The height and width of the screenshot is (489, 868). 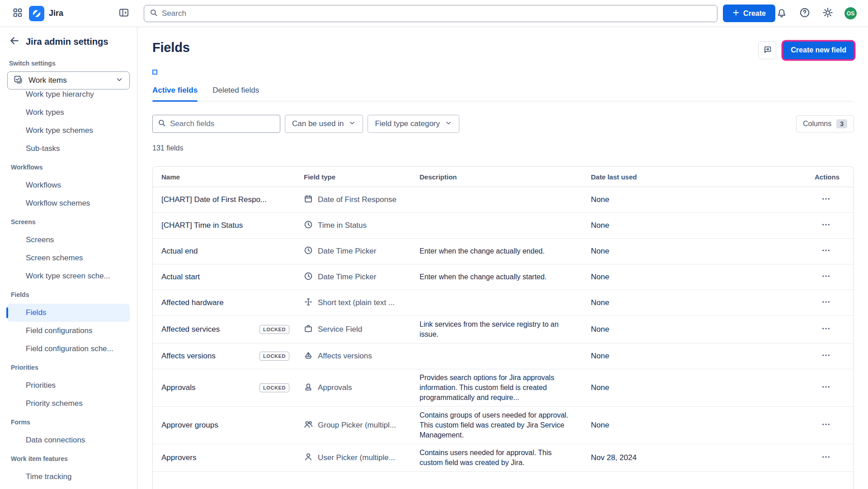 I want to click on field-name: [CHART] Time in Status, so click(x=202, y=226).